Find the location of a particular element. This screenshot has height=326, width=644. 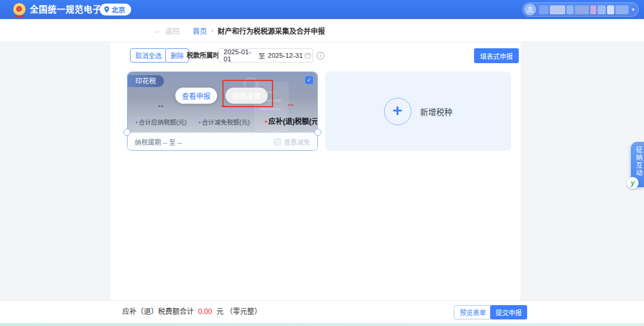

bottom-accent-strip is located at coordinates (322, 324).